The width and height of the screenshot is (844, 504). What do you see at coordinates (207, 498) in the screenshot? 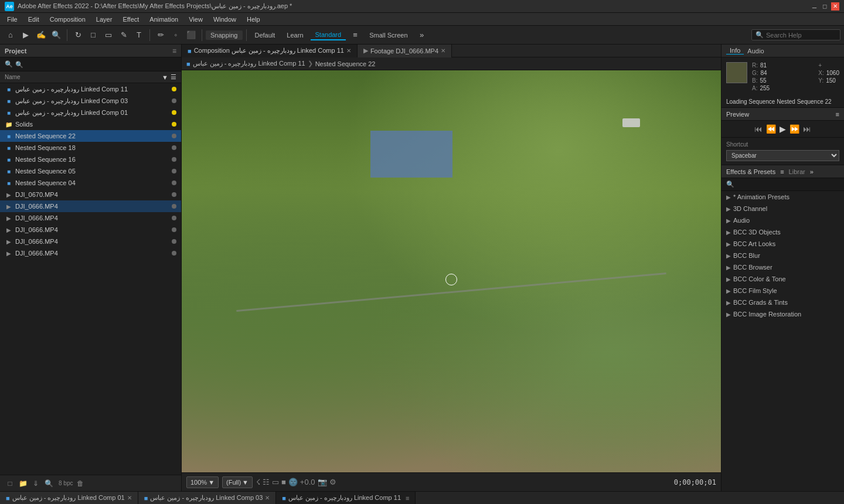
I see `timeline-tab-comp03: ■ رودبارچیره - زمین عباس Linked Comp 03 …` at bounding box center [207, 498].